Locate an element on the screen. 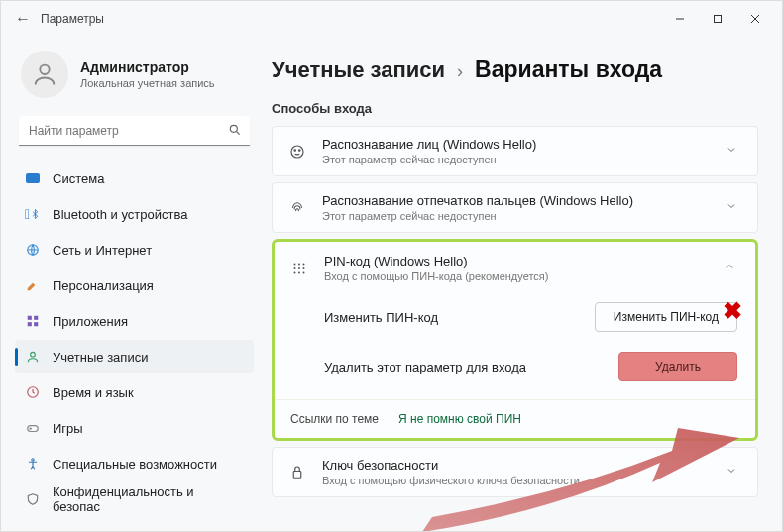  nav-privacy: Конфиденциальность и безопас is located at coordinates (135, 499).